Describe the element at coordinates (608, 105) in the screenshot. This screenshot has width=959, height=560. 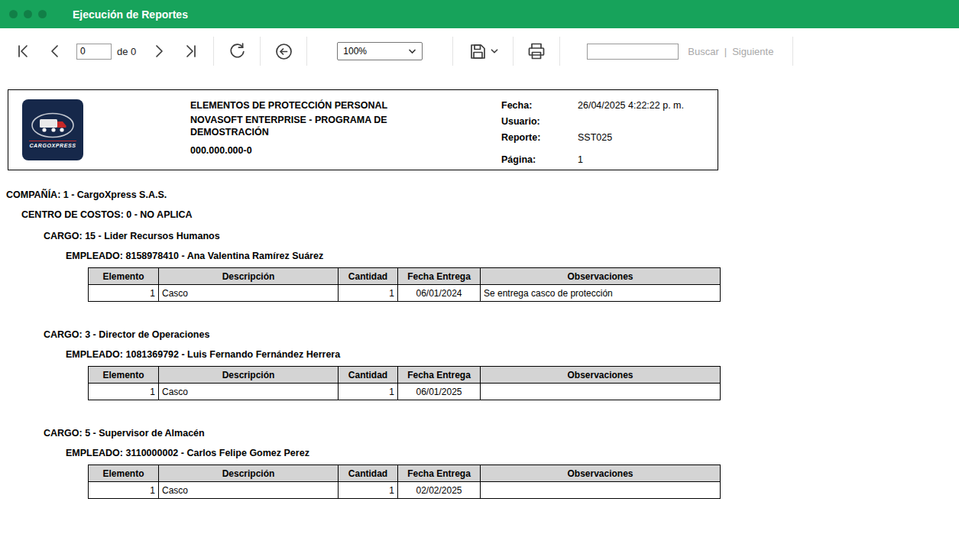
I see `meta-fecha: Fecha: 26/04/2025 4:22:22 p. m.` at that location.